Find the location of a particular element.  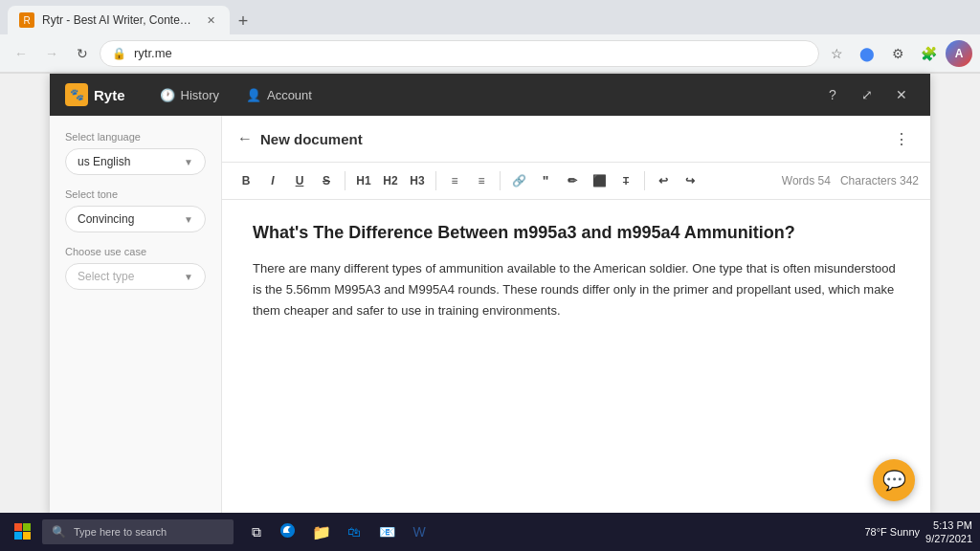

h3-button: H3 is located at coordinates (417, 181).